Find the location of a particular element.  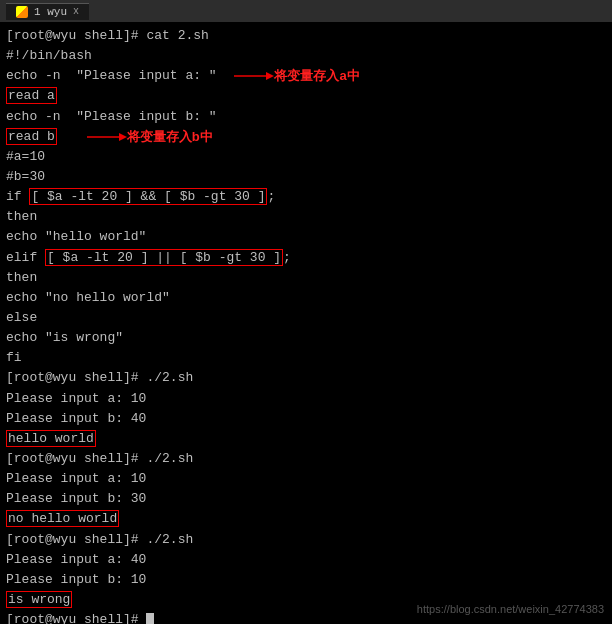

line-5-row: echo -n "Please input b: " is located at coordinates (306, 117).